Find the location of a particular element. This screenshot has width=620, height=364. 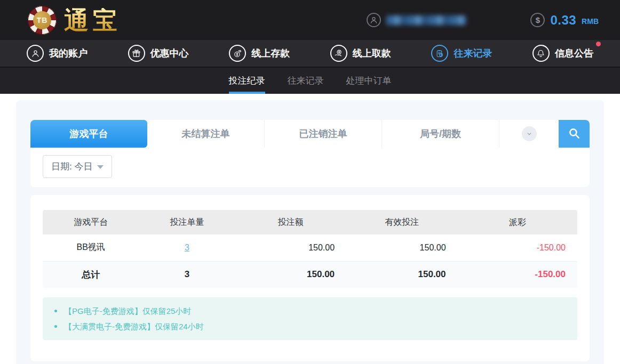

subtab-transaction-records: 往来记录 is located at coordinates (306, 81).